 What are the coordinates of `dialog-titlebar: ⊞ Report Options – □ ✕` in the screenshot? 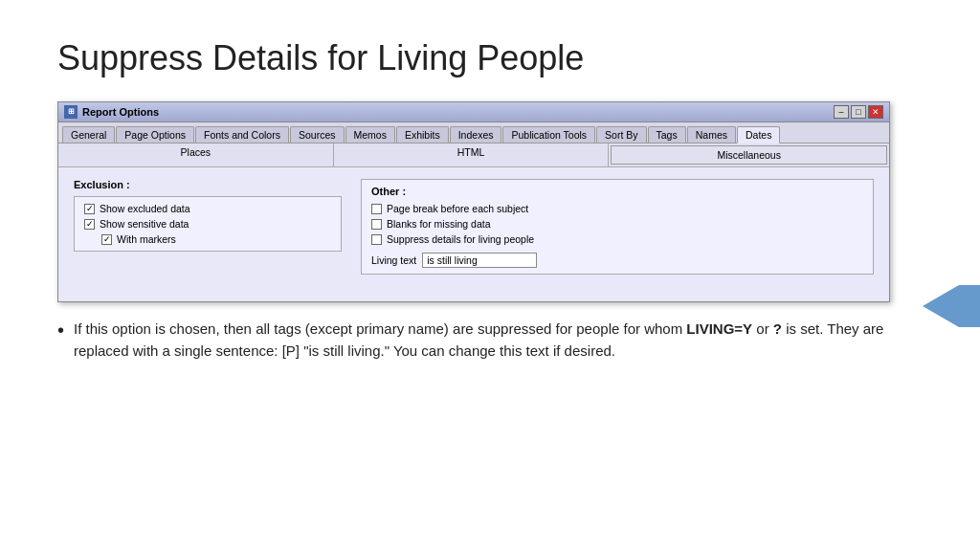 It's located at (474, 113).